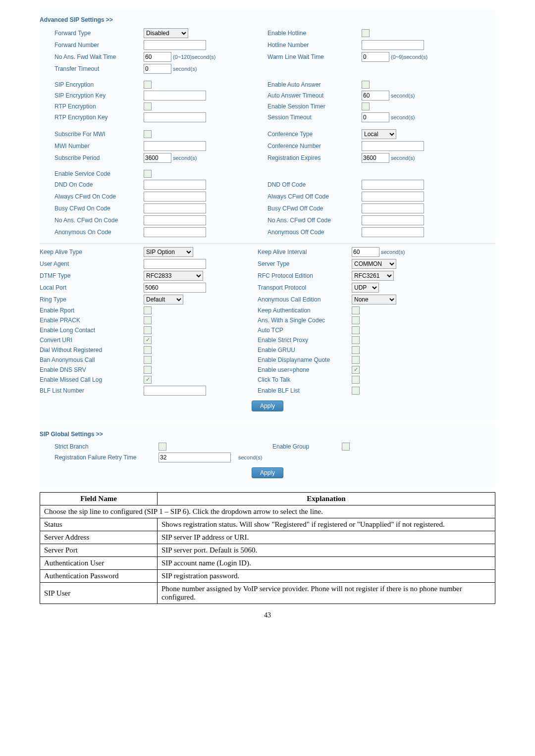 The height and width of the screenshot is (756, 535). I want to click on auto-answer-timeout-label: Auto Answer Timeout, so click(315, 96).